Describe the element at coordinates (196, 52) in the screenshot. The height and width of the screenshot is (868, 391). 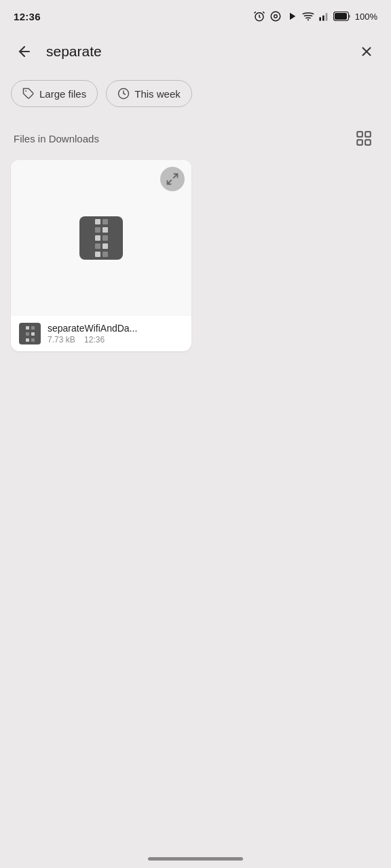
I see `top-bar: separate` at that location.